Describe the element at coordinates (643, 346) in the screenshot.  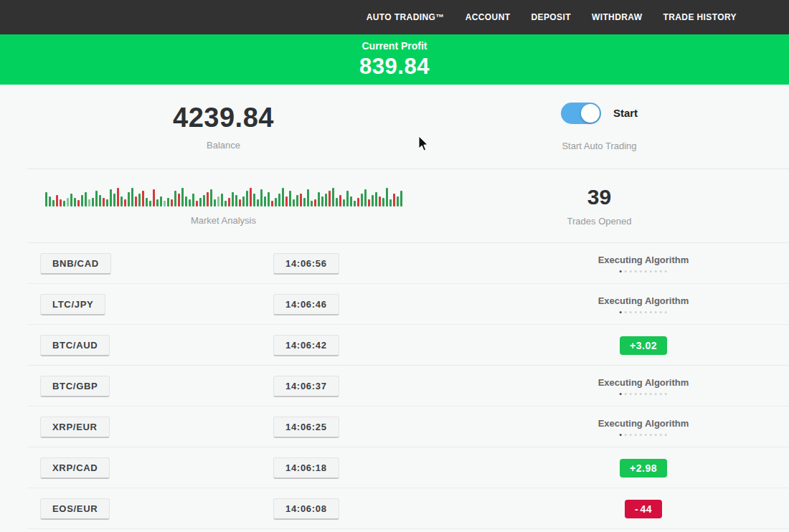
I see `trade-status: +3.02` at that location.